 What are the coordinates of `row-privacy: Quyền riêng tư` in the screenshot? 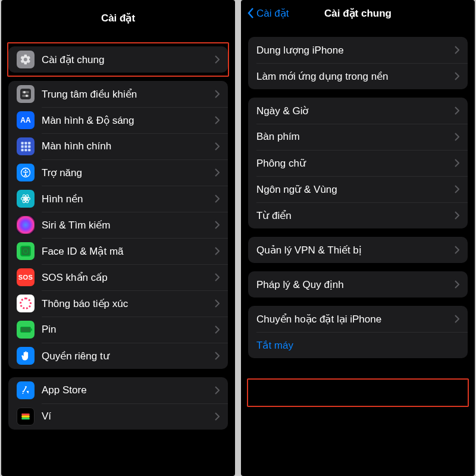 It's located at (118, 356).